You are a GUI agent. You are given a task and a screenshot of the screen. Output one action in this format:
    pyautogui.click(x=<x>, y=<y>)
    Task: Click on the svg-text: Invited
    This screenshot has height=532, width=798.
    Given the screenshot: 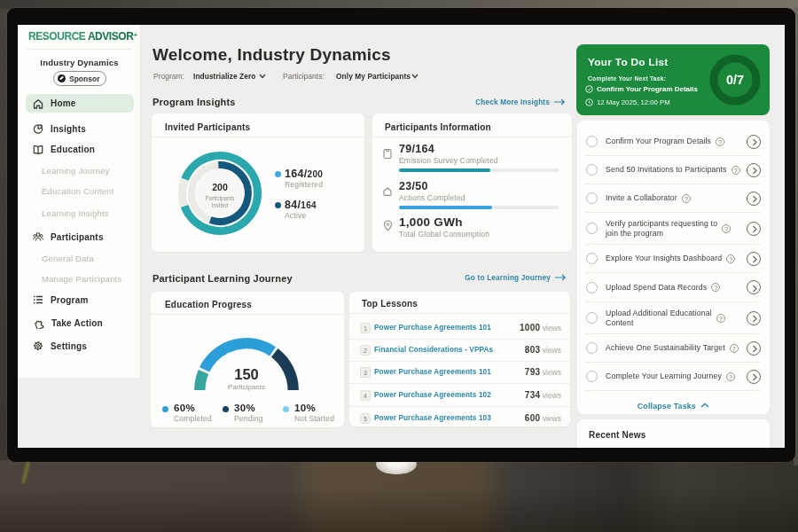 What is the action you would take?
    pyautogui.click(x=220, y=206)
    